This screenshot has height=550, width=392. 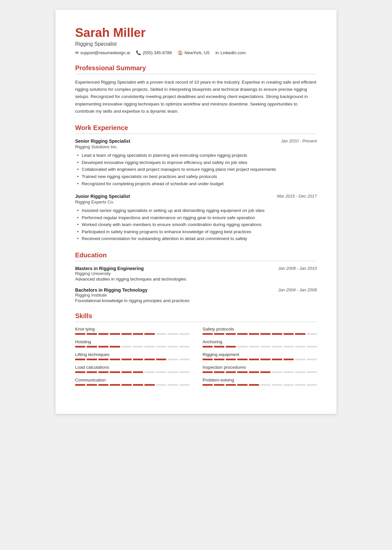 What do you see at coordinates (196, 128) in the screenshot?
I see `experience-title: Work Experience` at bounding box center [196, 128].